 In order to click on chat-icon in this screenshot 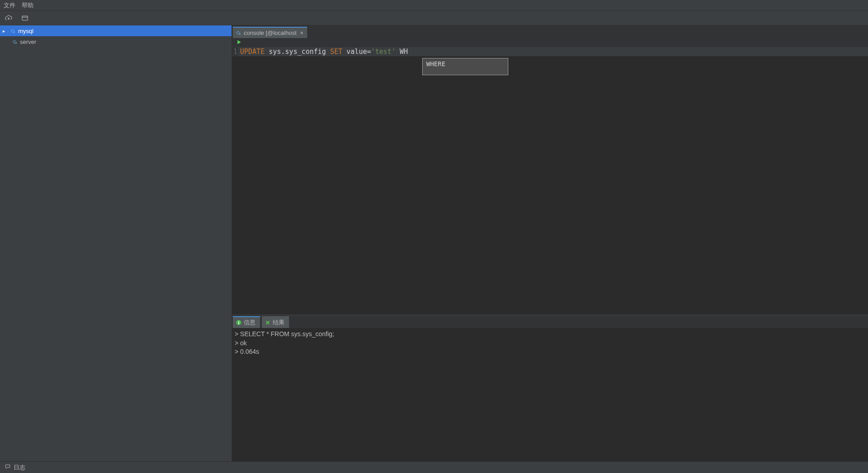, I will do `click(8, 468)`.